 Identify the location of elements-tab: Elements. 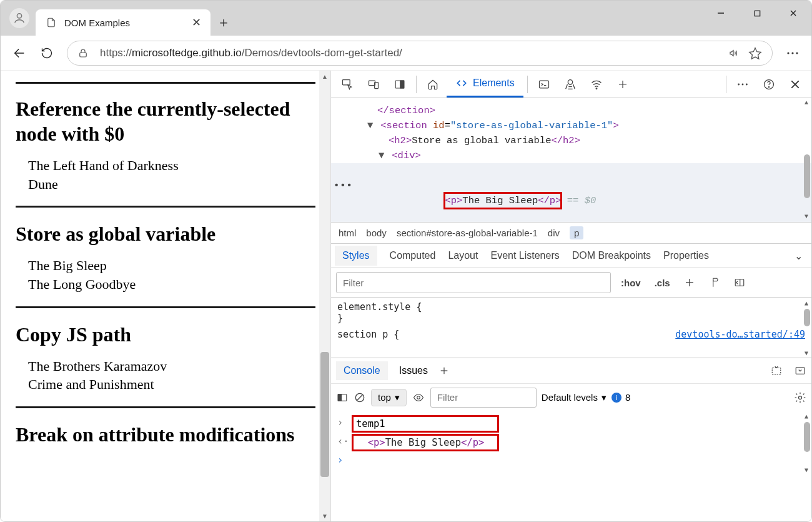
(485, 84).